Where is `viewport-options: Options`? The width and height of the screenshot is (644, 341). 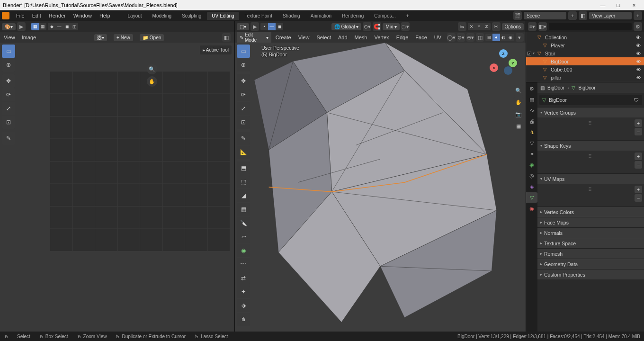 viewport-options: Options is located at coordinates (513, 27).